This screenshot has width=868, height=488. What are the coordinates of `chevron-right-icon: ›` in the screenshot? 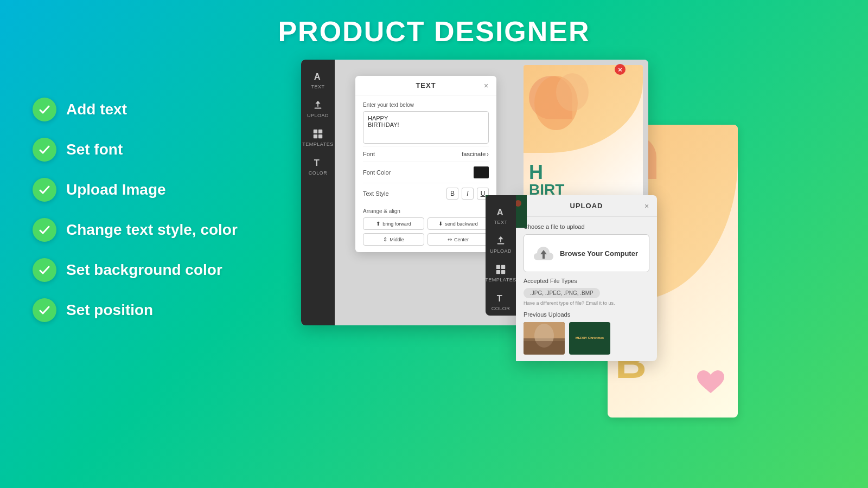 It's located at (488, 154).